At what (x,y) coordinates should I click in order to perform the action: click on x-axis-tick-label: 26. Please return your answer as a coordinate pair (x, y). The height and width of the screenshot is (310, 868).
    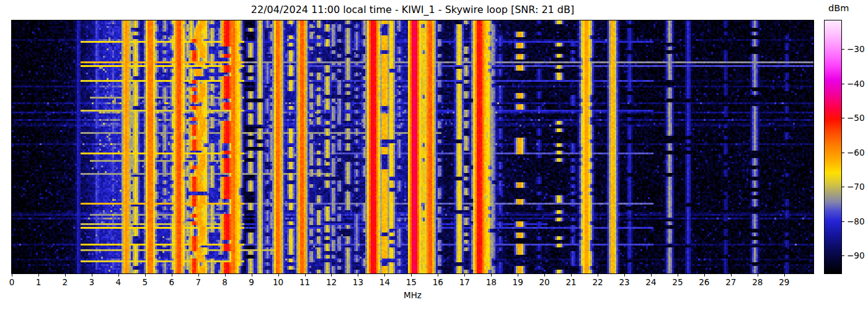
    Looking at the image, I should click on (704, 282).